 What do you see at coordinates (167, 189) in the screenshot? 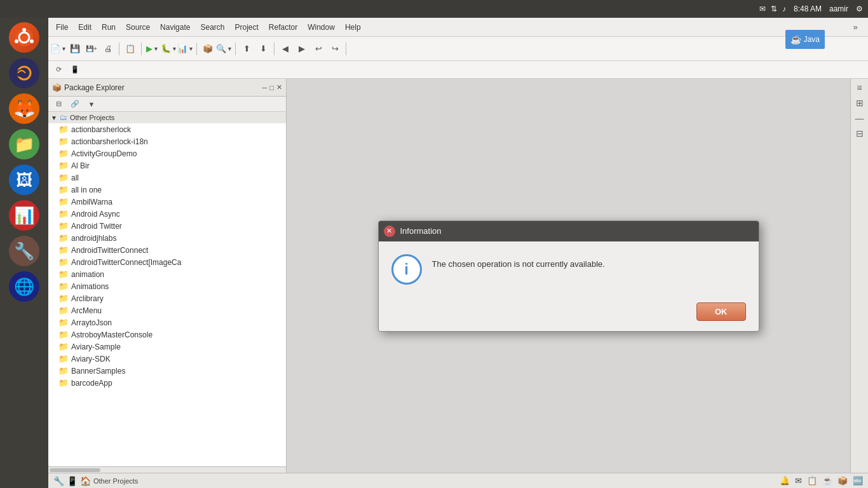
I see `tree-item-all-in-one: 📁 all in one` at bounding box center [167, 189].